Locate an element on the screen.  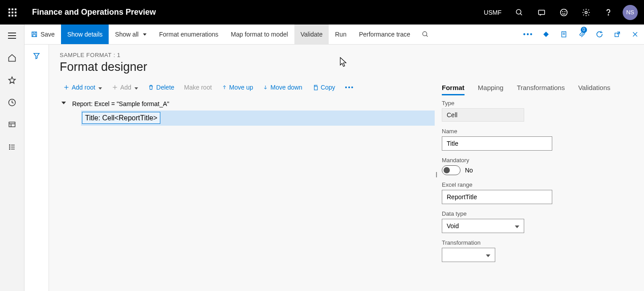
mandatory-value: No is located at coordinates (469, 170).